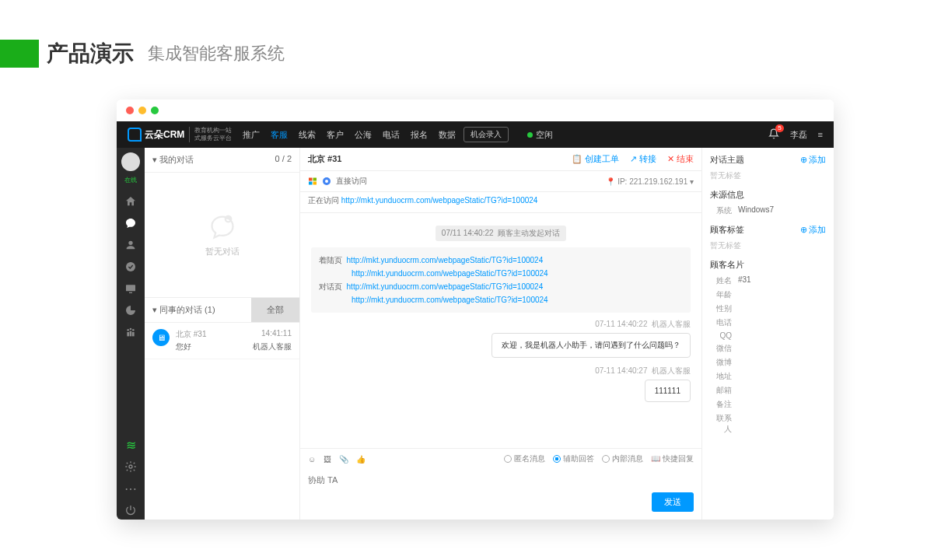 The height and width of the screenshot is (560, 941). I want to click on current-user: 李磊, so click(799, 135).